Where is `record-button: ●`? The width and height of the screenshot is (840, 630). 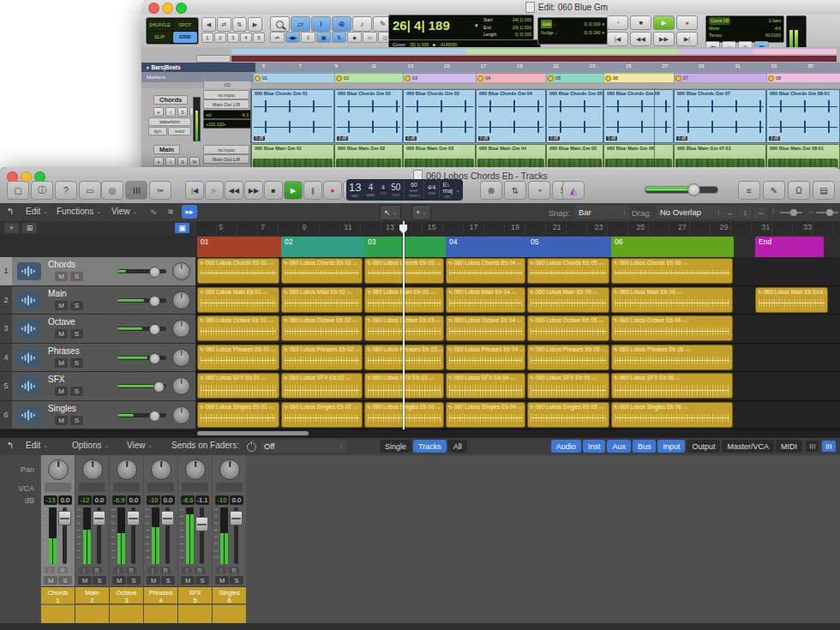
record-button: ● is located at coordinates (333, 190).